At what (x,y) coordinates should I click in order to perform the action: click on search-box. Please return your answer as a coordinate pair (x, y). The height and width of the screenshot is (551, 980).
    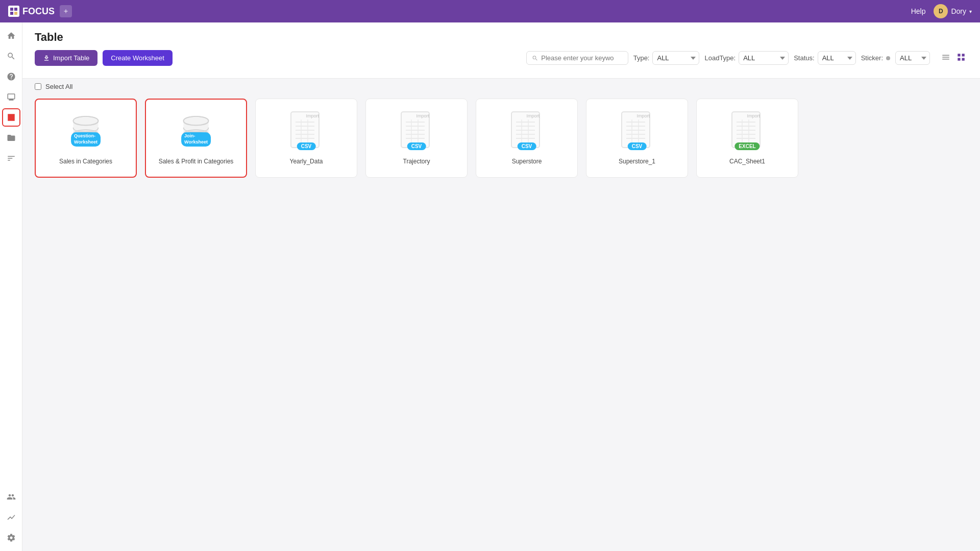
    Looking at the image, I should click on (577, 58).